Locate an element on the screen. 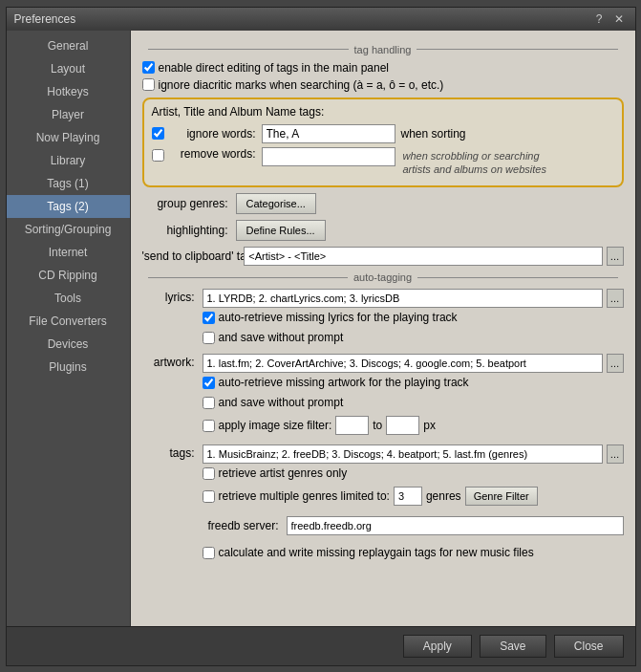 The width and height of the screenshot is (641, 672). artwork-dropdown-btn: … is located at coordinates (615, 363).